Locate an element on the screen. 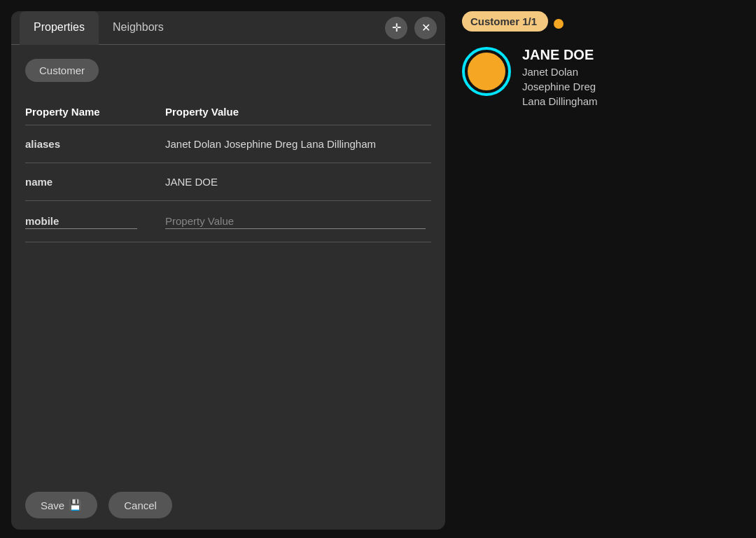  customer-badge: Customer is located at coordinates (62, 70).